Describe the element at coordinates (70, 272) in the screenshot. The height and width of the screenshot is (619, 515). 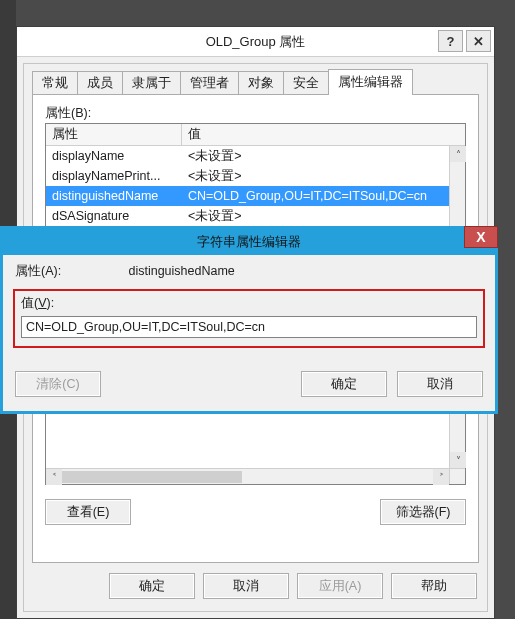
I see `editor-attribute-label: 属性(A):` at that location.